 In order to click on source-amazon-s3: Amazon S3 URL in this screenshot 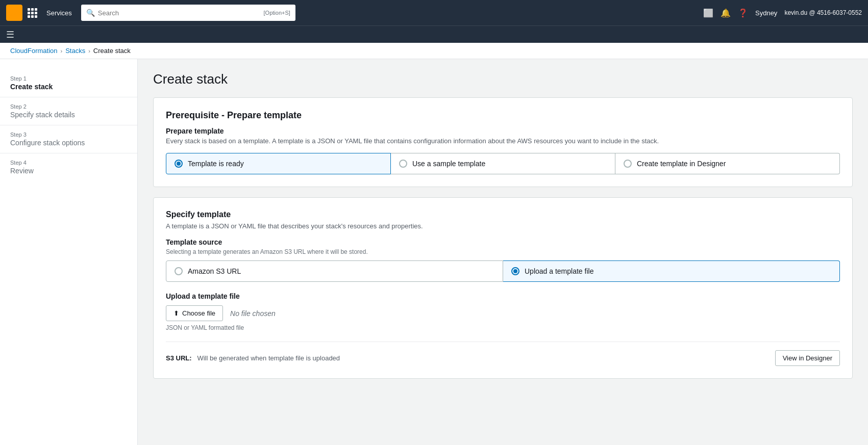, I will do `click(335, 271)`.